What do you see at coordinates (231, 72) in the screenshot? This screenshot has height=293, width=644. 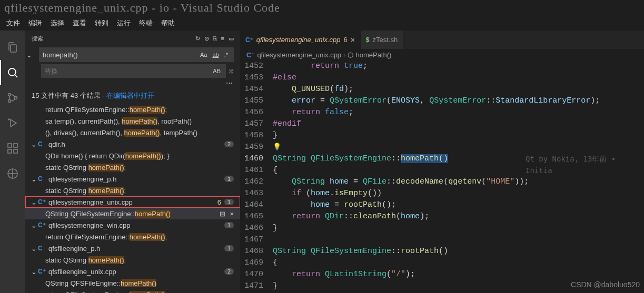 I see `replace-all-icon: ⤭` at bounding box center [231, 72].